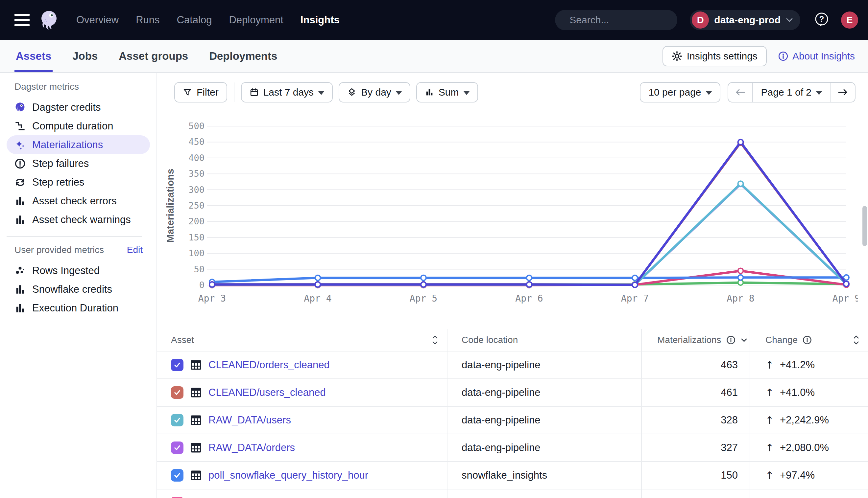  What do you see at coordinates (199, 269) in the screenshot?
I see `svg-text: 50` at bounding box center [199, 269].